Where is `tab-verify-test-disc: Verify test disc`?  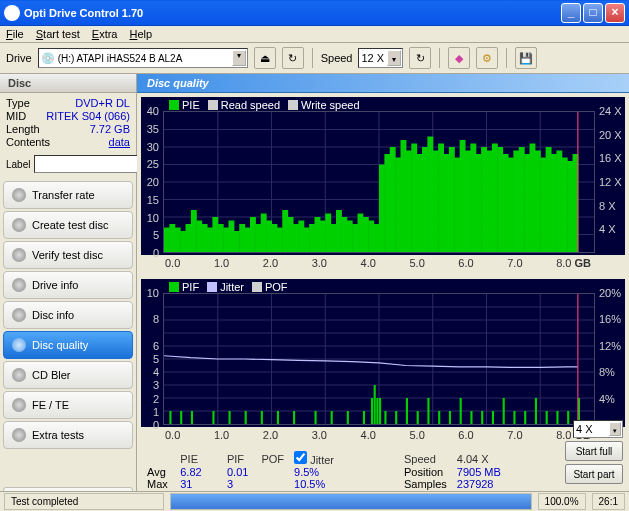
tab-verify-test-disc: Verify test disc is located at coordinates (68, 255).